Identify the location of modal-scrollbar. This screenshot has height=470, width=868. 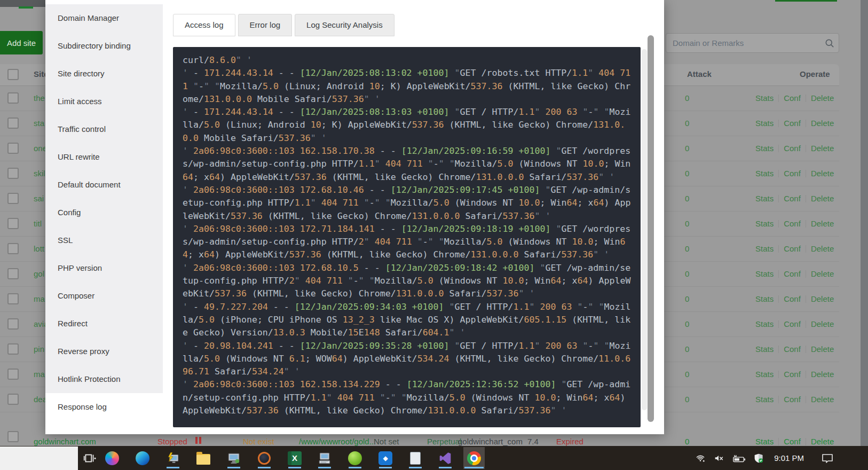
(651, 229).